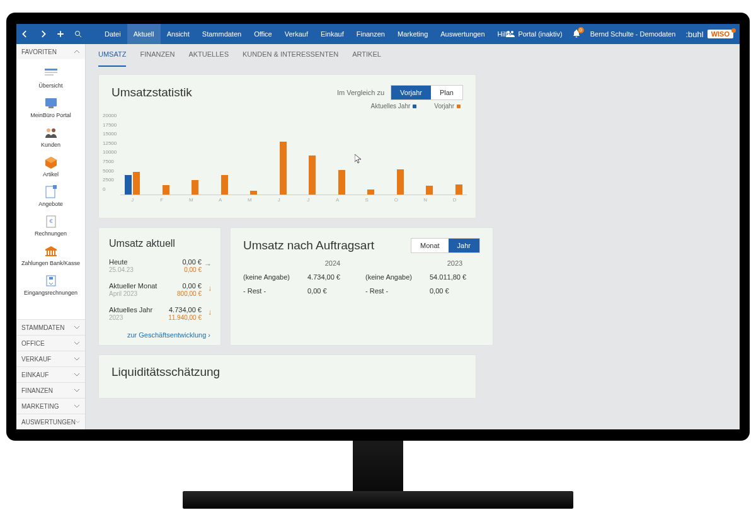 This screenshot has height=532, width=756. Describe the element at coordinates (43, 327) in the screenshot. I see `sidebar-section-label: STAMMDATEN` at that location.